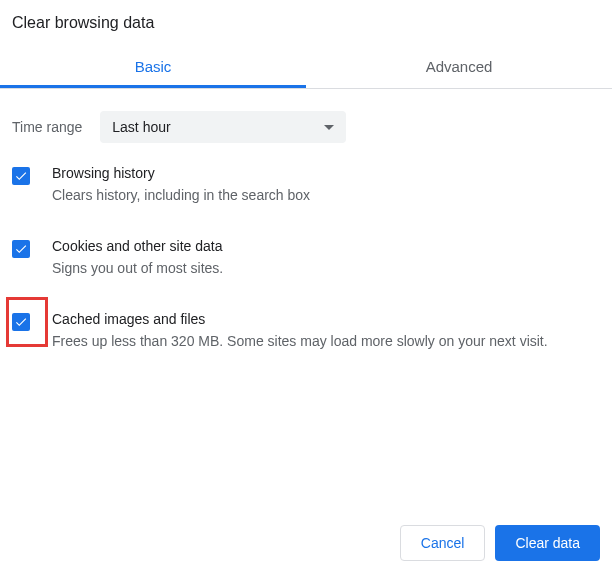 The width and height of the screenshot is (612, 573). I want to click on dialog-footer: Cancel Clear data, so click(500, 543).